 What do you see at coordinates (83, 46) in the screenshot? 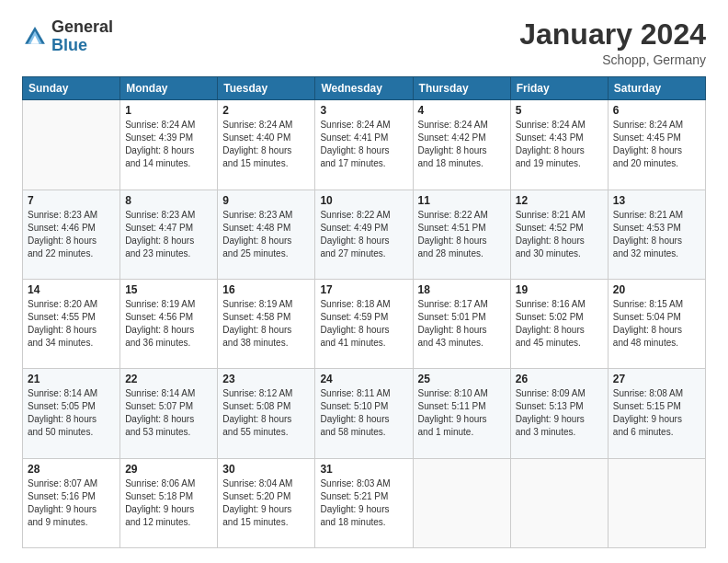
I see `logo-line2: Blue` at bounding box center [83, 46].